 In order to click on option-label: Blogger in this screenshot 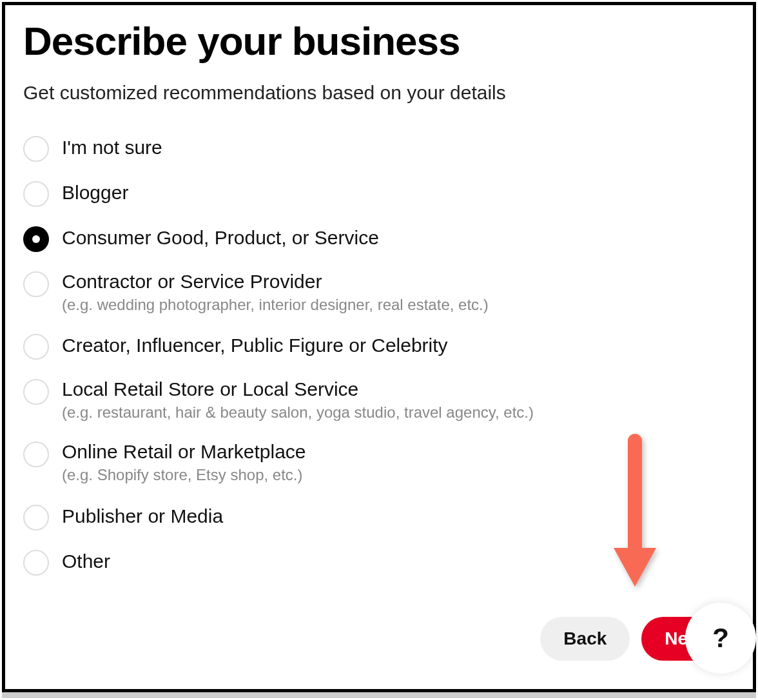, I will do `click(95, 193)`.